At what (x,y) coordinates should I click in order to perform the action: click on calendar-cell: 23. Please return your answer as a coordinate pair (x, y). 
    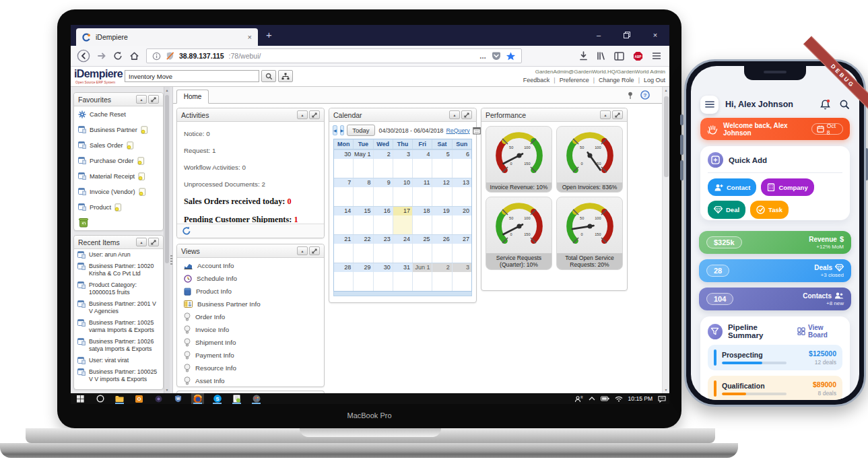
    Looking at the image, I should click on (382, 249).